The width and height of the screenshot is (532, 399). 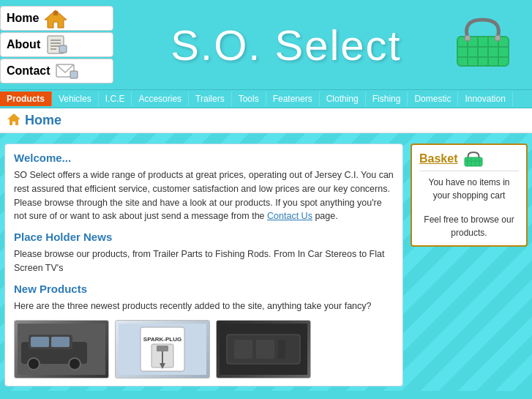 What do you see at coordinates (14, 120) in the screenshot?
I see `home-icon` at bounding box center [14, 120].